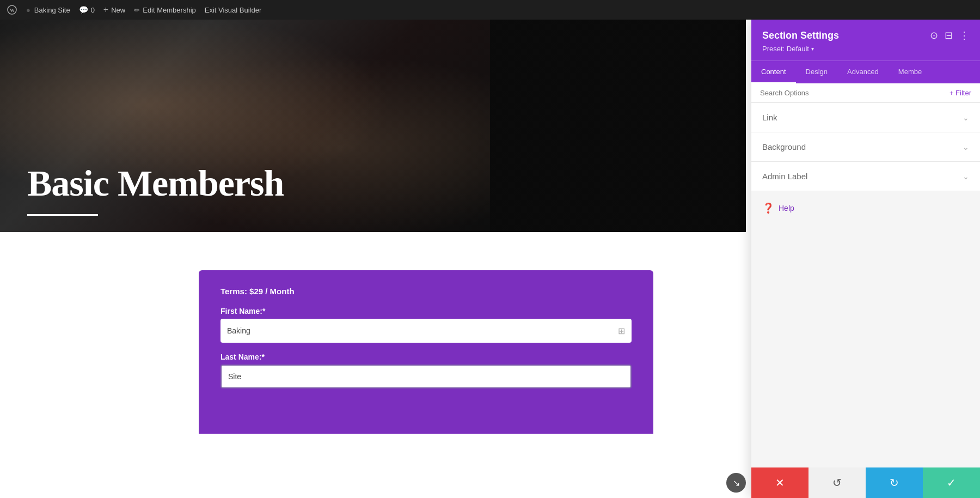 This screenshot has width=980, height=498. What do you see at coordinates (948, 35) in the screenshot?
I see `split-view-icon: ⊟` at bounding box center [948, 35].